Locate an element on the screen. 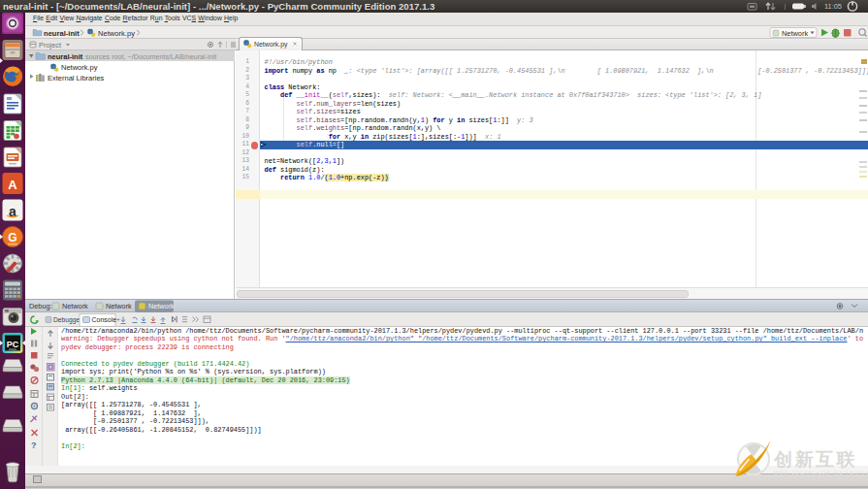 The width and height of the screenshot is (868, 489). svg-text: Console is located at coordinates (105, 320).